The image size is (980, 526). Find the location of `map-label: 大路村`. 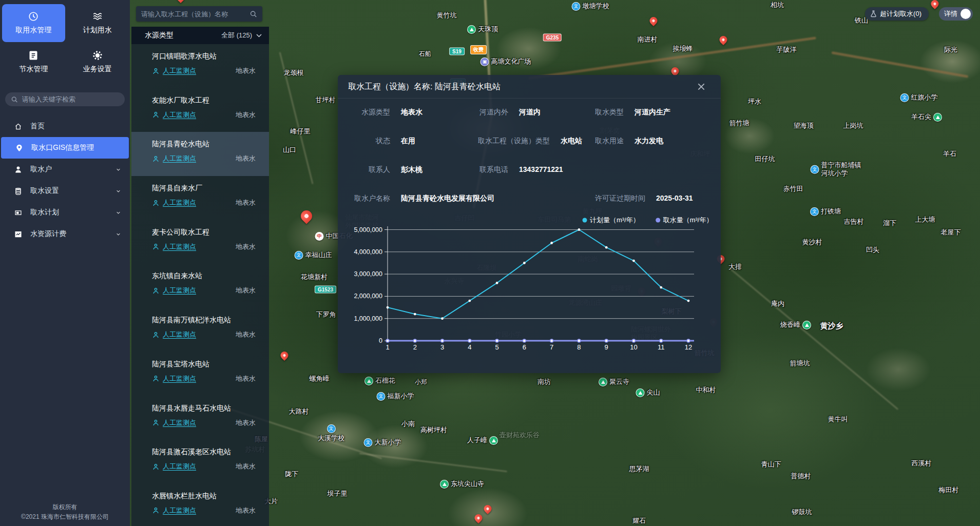

map-label: 大路村 is located at coordinates (299, 412).